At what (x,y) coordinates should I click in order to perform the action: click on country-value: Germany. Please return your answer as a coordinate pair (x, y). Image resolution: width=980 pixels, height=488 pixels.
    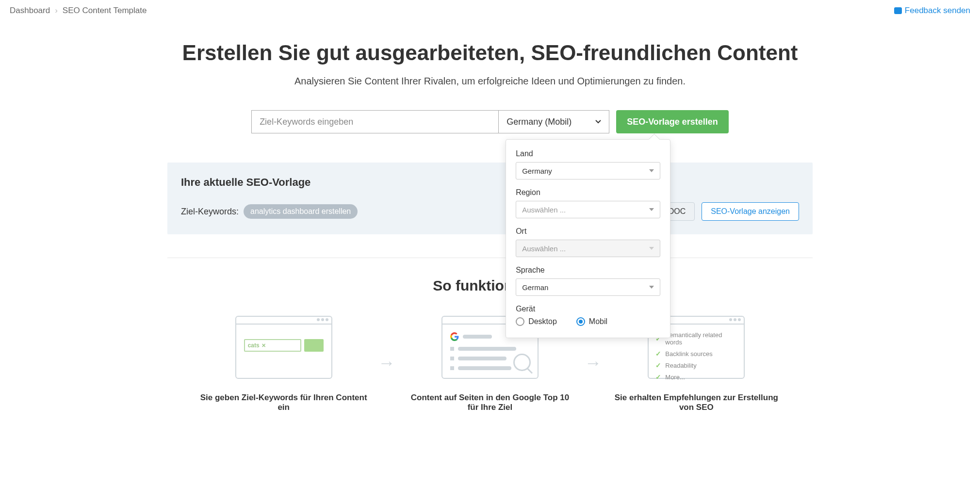
    Looking at the image, I should click on (537, 171).